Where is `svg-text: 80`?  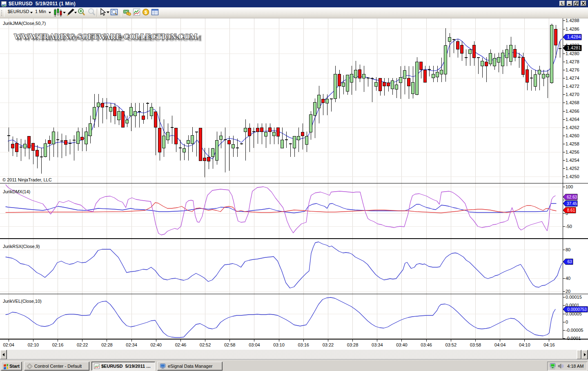
svg-text: 80 is located at coordinates (568, 250).